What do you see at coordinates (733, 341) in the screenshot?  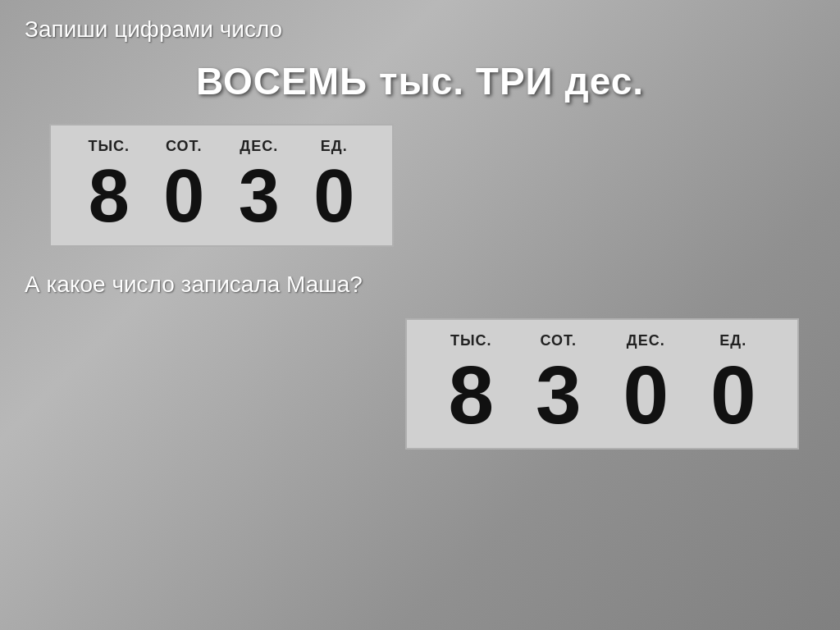 I see `second-header-ed: ЕД.` at bounding box center [733, 341].